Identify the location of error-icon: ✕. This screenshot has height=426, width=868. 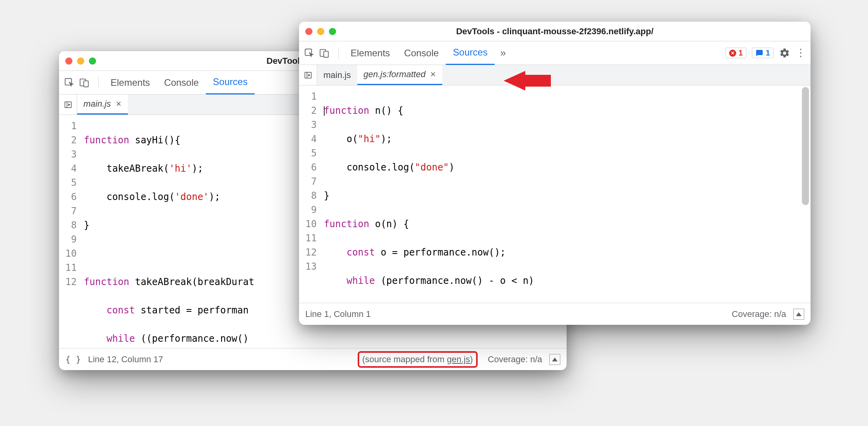
(733, 53).